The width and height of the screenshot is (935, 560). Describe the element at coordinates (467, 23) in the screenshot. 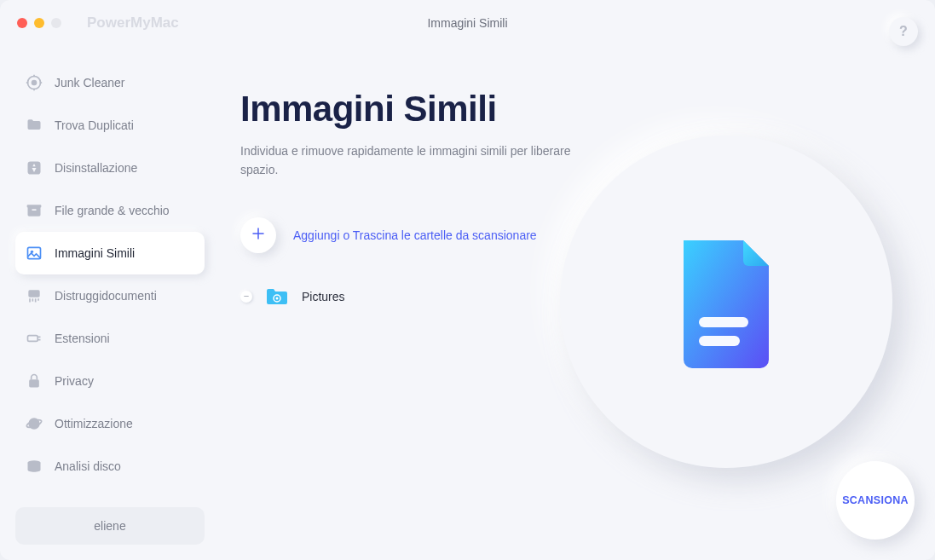

I see `window-title: Immagini Simili` at that location.